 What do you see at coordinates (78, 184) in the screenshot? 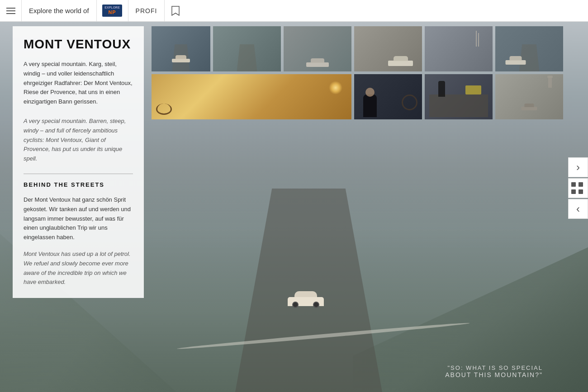
I see `panel-subtitle: BEHIND THE STREETS` at bounding box center [78, 184].